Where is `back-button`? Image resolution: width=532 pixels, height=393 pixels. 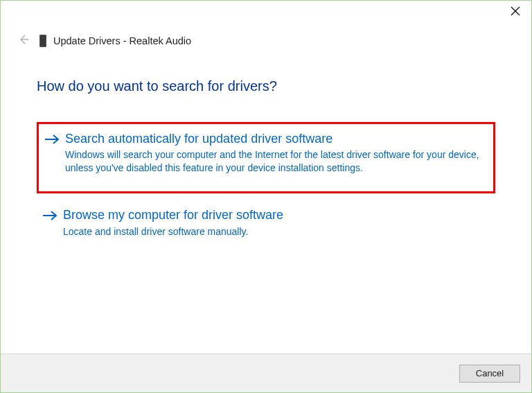 back-button is located at coordinates (24, 41).